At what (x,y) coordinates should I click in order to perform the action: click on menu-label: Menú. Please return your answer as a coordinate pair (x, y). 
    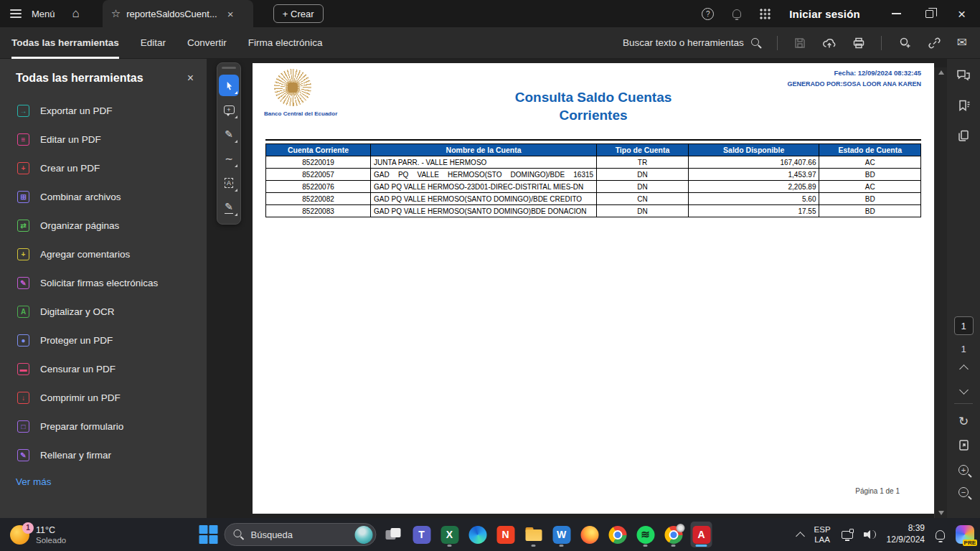
    Looking at the image, I should click on (43, 14).